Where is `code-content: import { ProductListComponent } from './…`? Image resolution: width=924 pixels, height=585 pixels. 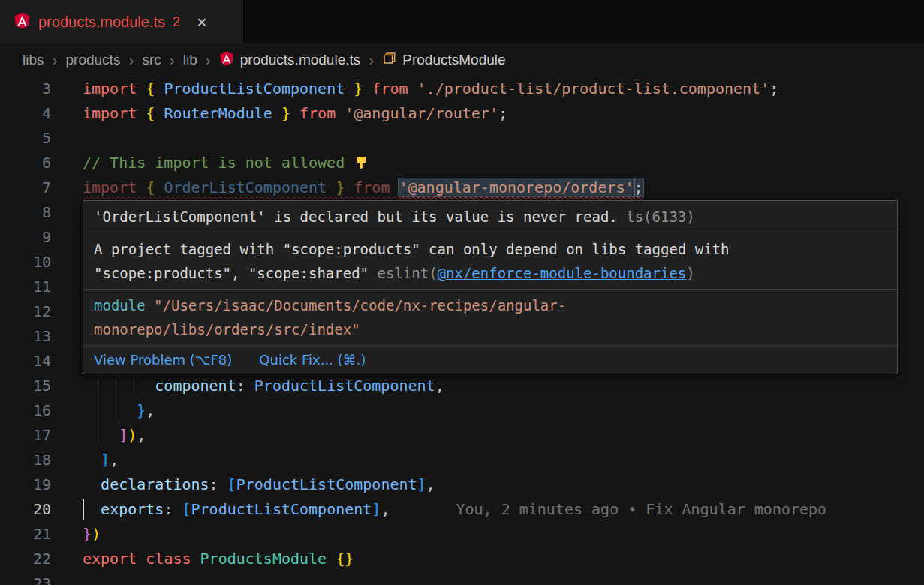
code-content: import { ProductListComponent } from './… is located at coordinates (503, 88).